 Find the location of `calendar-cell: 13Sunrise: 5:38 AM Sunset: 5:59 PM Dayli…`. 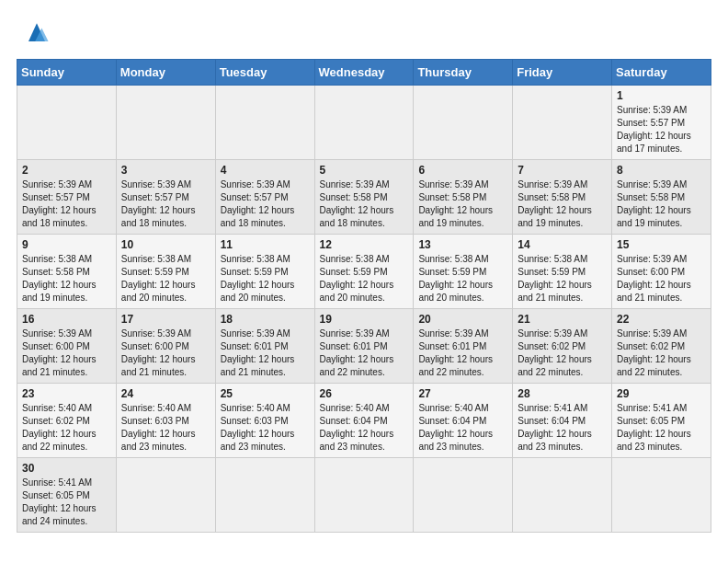

calendar-cell: 13Sunrise: 5:38 AM Sunset: 5:59 PM Dayli… is located at coordinates (463, 272).